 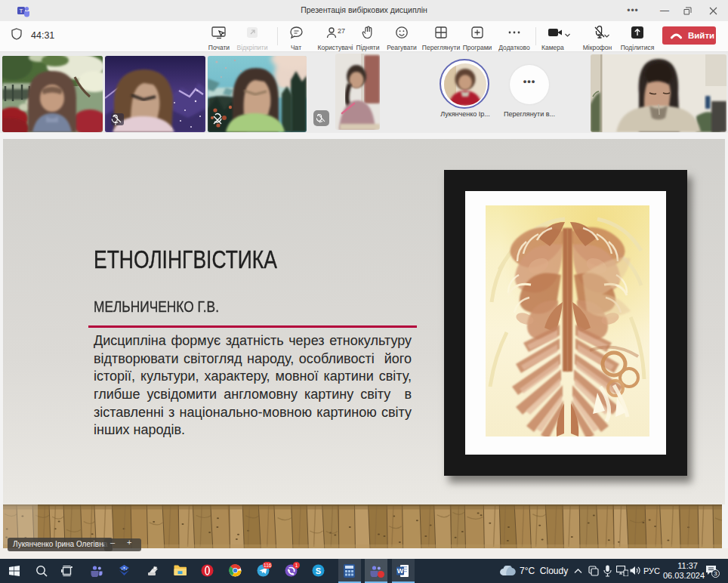 What do you see at coordinates (400, 571) in the screenshot?
I see `svg-text: W` at bounding box center [400, 571].